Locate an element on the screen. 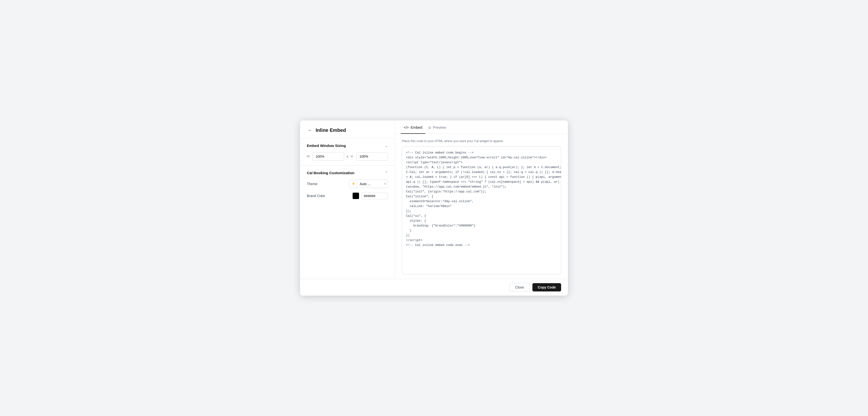  close-button: Close is located at coordinates (520, 287).